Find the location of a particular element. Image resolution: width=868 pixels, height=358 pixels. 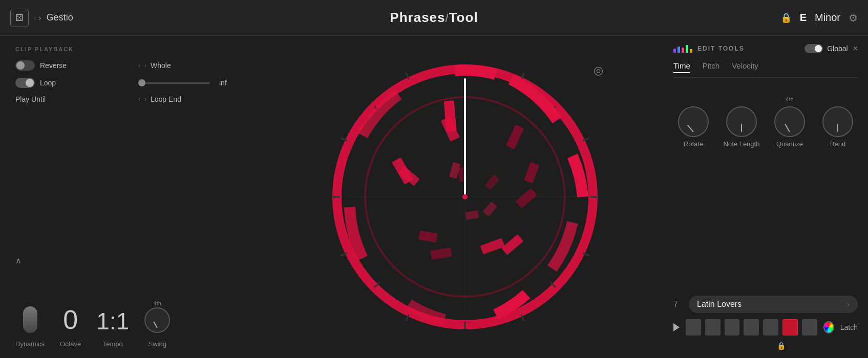

note-length-label-top is located at coordinates (742, 99).